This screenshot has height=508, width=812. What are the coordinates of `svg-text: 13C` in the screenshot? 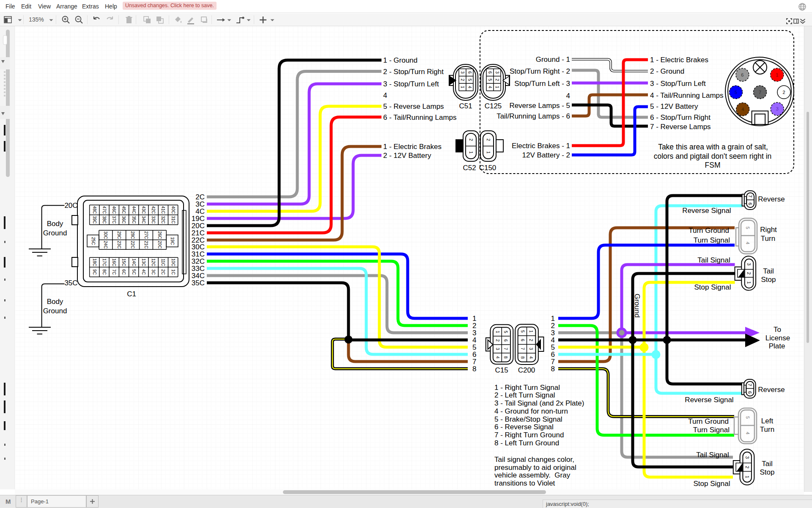 It's located at (144, 262).